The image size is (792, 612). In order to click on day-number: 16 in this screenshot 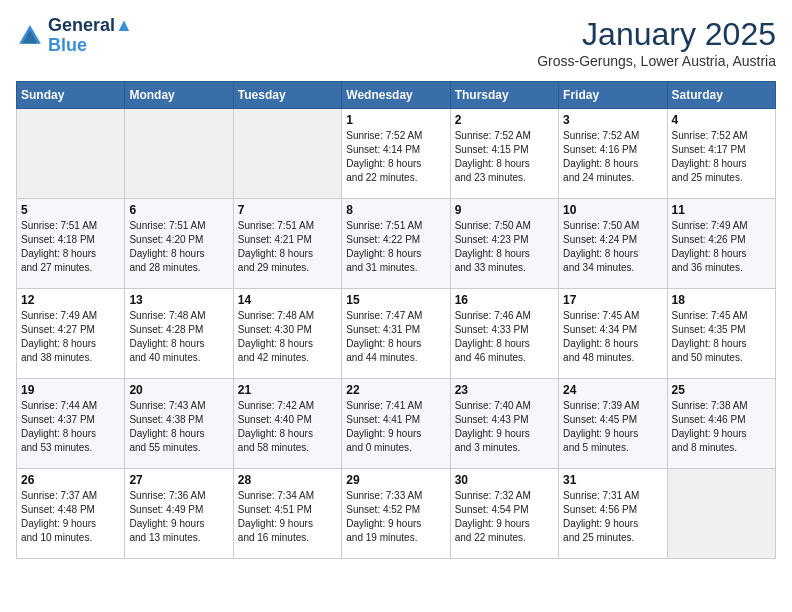, I will do `click(504, 300)`.